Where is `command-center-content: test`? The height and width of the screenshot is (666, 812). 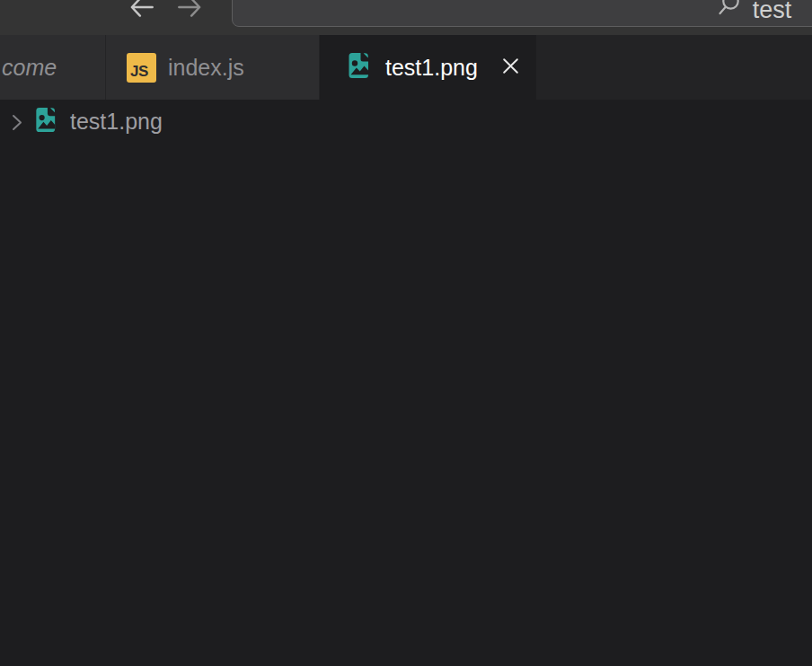 command-center-content: test is located at coordinates (755, 11).